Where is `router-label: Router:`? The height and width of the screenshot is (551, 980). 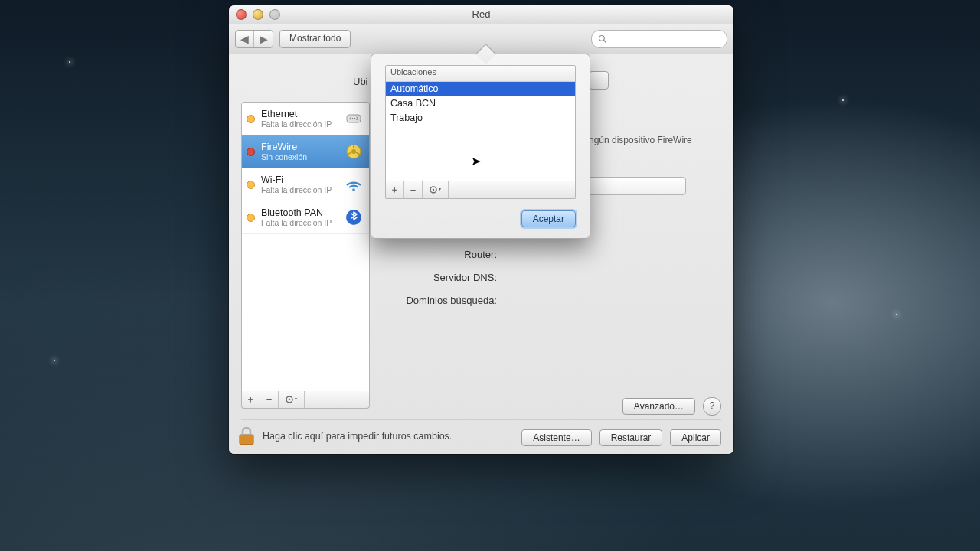
router-label: Router: is located at coordinates (451, 254).